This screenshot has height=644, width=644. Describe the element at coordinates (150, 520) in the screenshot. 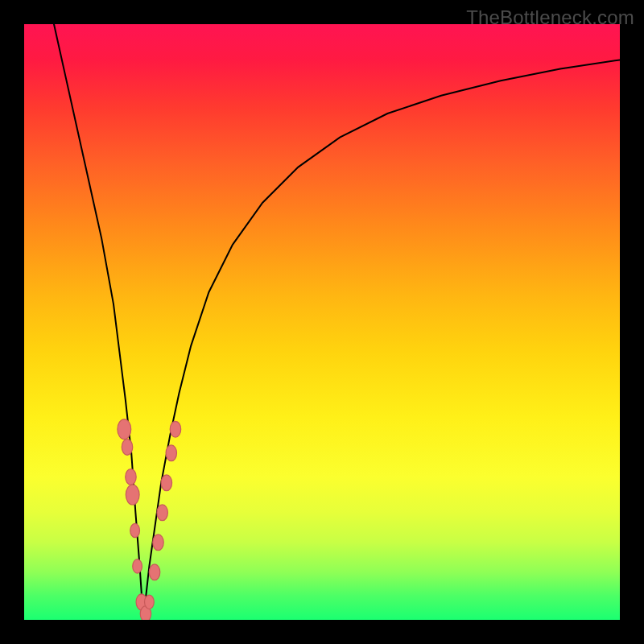

I see `sample-points-group` at that location.